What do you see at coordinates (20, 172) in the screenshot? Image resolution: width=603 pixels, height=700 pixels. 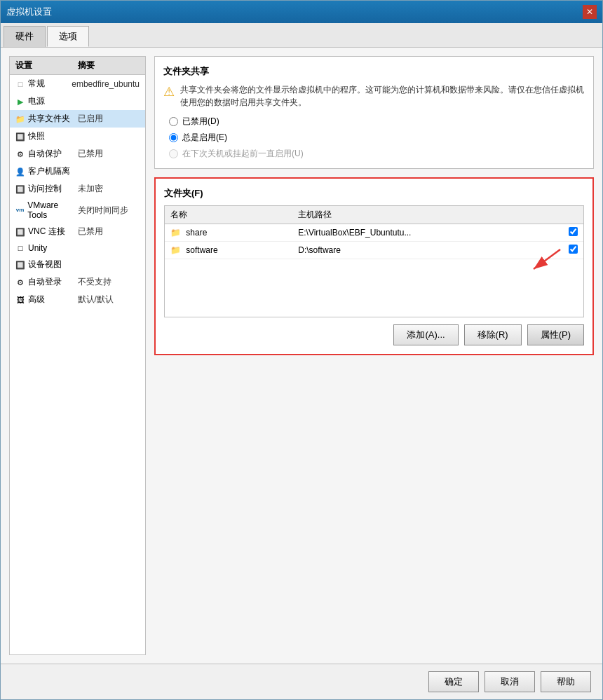 I see `isolation-icon: 👤` at bounding box center [20, 172].